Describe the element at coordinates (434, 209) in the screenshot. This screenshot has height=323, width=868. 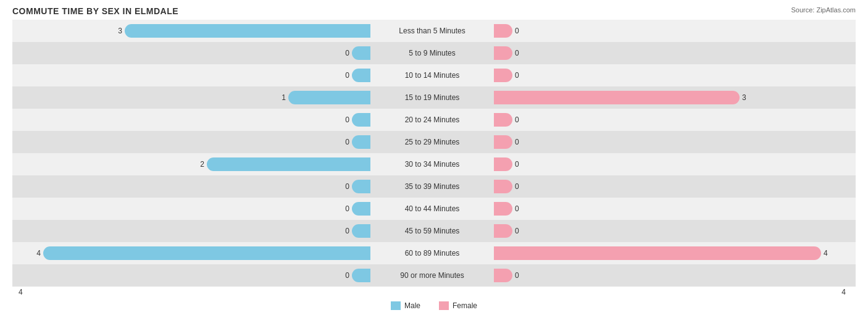
I see `table-row: 040 to 44 Minutes0` at that location.